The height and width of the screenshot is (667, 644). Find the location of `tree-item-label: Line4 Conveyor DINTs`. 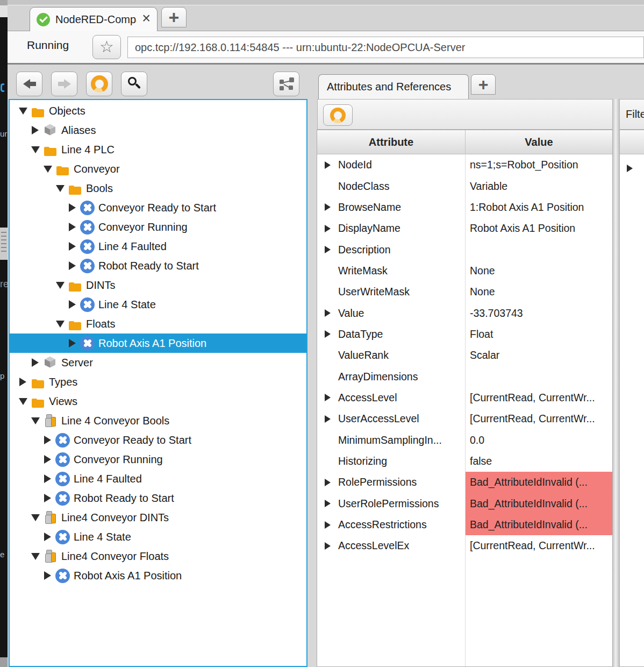

tree-item-label: Line4 Conveyor DINTs is located at coordinates (115, 517).